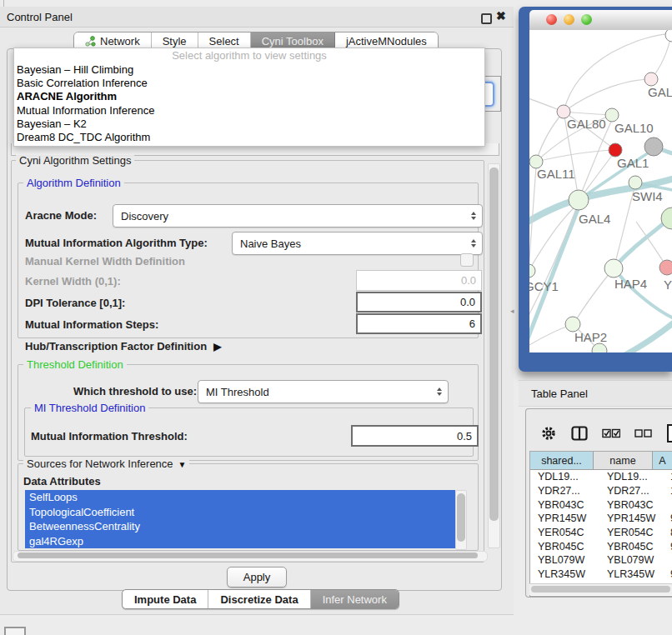 The image size is (672, 635). Describe the element at coordinates (669, 533) in the screenshot. I see `table-cell: 8.` at that location.